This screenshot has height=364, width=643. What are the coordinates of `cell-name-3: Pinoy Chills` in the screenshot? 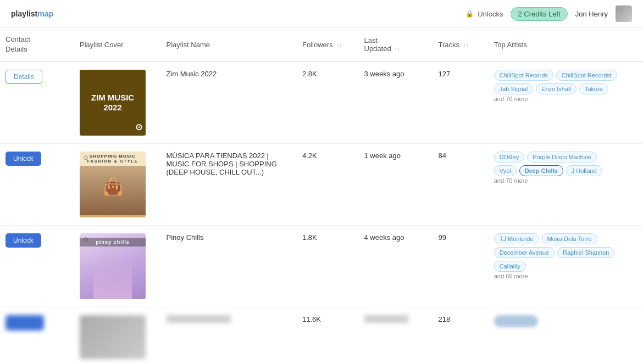 It's located at (229, 267).